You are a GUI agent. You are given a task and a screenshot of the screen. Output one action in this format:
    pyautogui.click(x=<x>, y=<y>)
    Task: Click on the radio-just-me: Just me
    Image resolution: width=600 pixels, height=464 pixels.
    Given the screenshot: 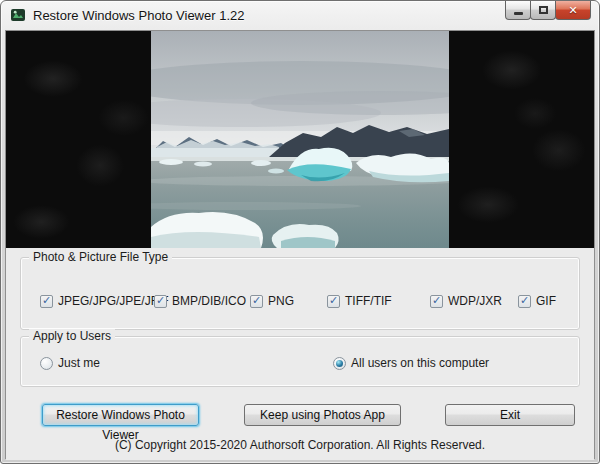 What is the action you would take?
    pyautogui.click(x=70, y=363)
    